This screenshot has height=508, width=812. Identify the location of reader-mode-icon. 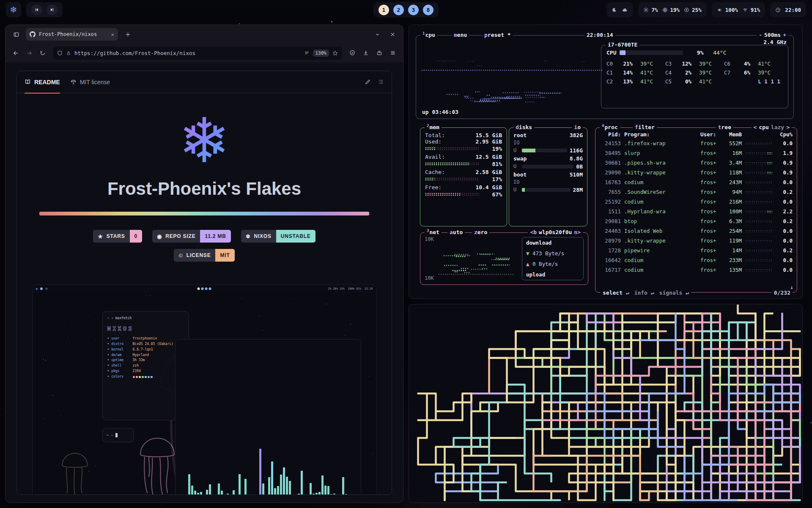
(307, 53).